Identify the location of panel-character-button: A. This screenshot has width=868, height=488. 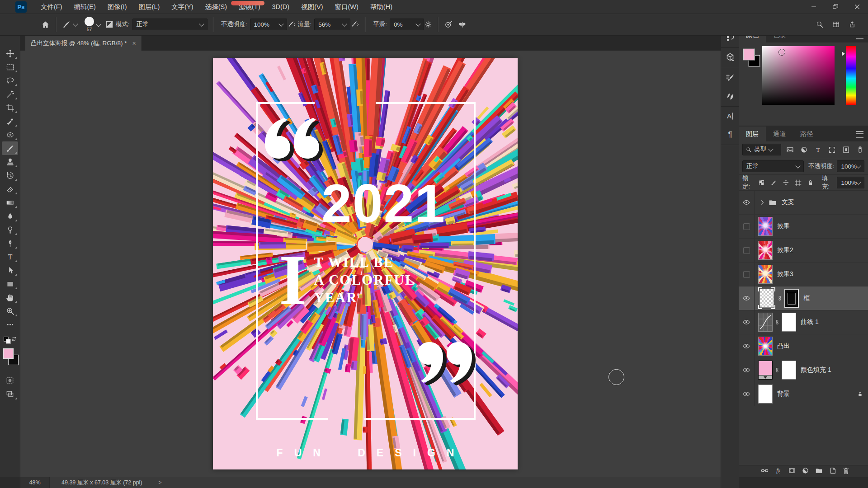
(730, 116).